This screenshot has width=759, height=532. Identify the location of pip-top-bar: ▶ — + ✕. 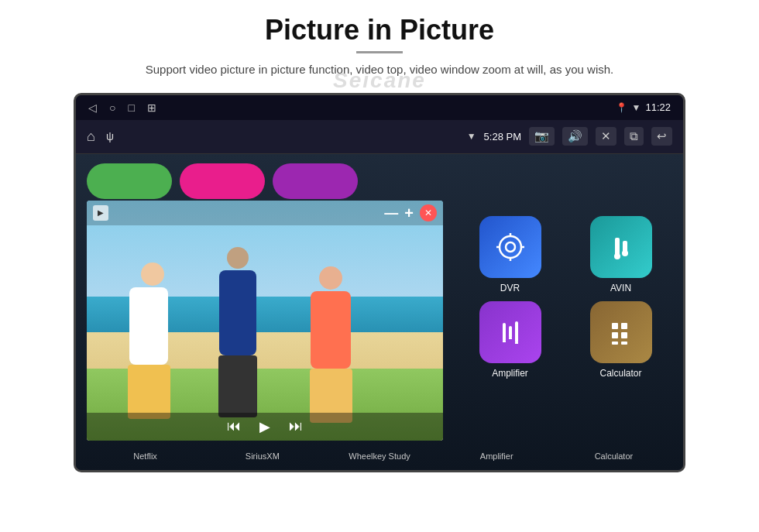
(265, 213).